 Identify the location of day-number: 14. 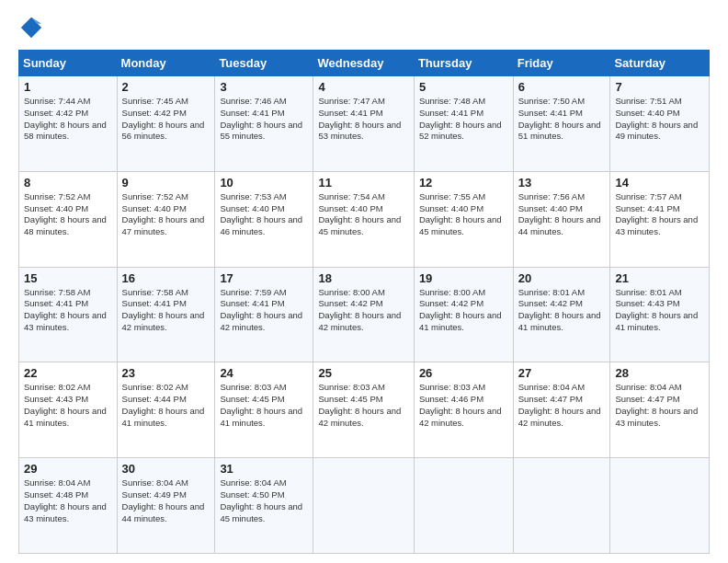
(660, 182).